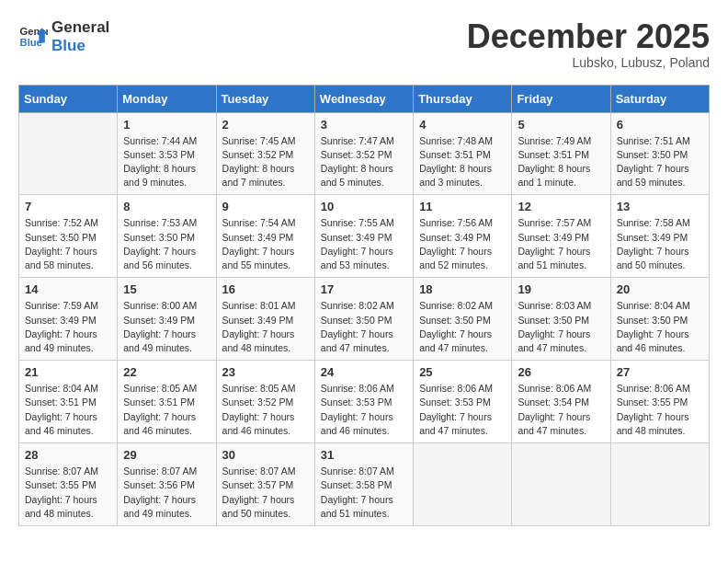 The width and height of the screenshot is (728, 563). Describe the element at coordinates (265, 236) in the screenshot. I see `calendar-day-cell: 9Sunrise: 7:54 AM Sunset: 3:49 PM Daylig…` at that location.